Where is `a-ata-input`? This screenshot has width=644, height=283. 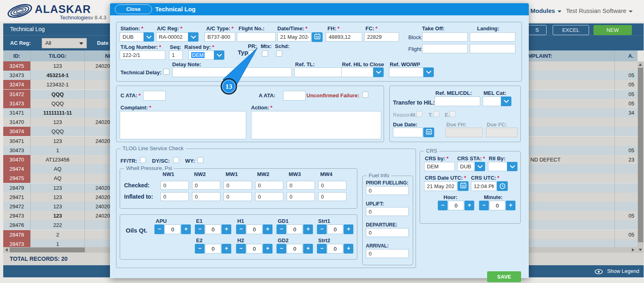 a-ata-input is located at coordinates (294, 96).